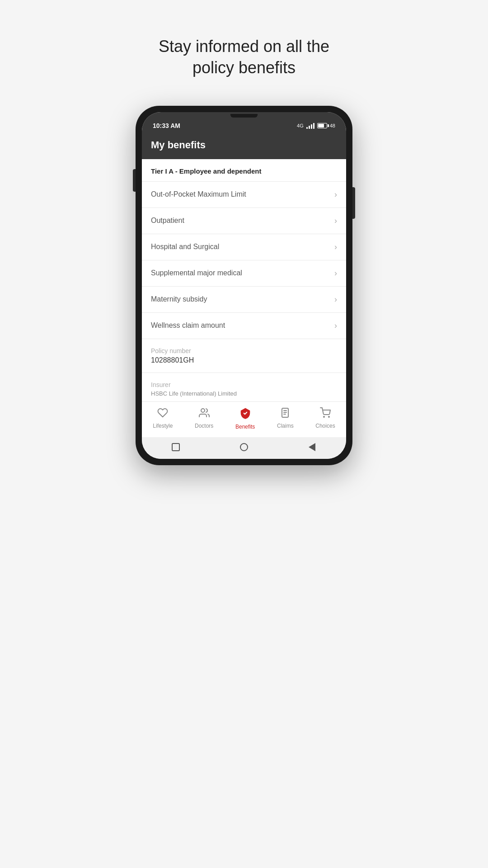 This screenshot has width=488, height=868. I want to click on benefit-item-out-of-pocket: Out-of-Pocket Maximum Limit ›, so click(244, 194).